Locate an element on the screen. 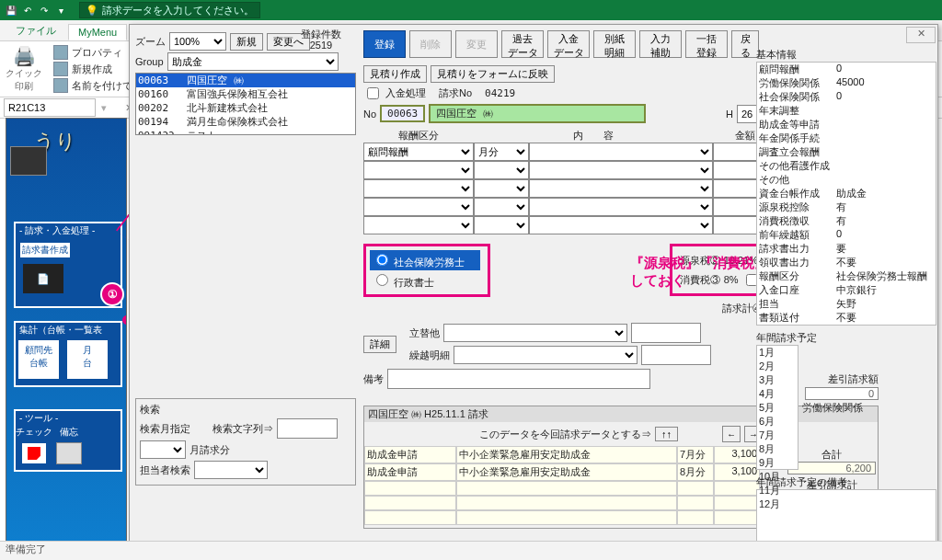  quote-to-form-button: 見積りをフォームに反映 is located at coordinates (493, 74).